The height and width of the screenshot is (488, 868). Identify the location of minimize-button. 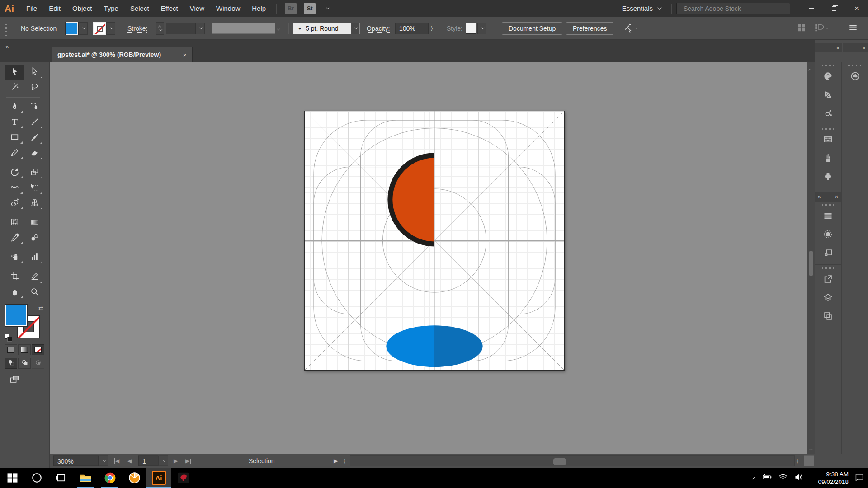
(811, 8).